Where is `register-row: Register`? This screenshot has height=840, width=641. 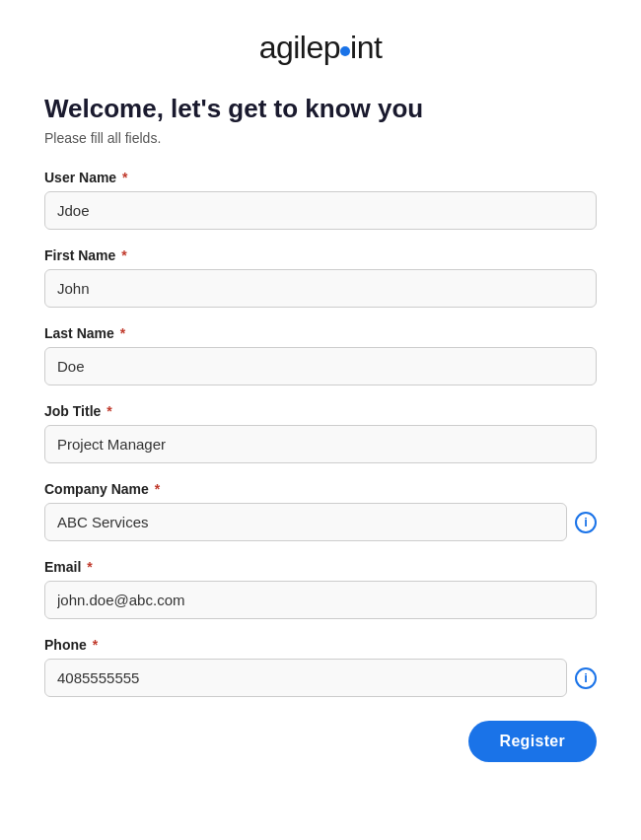
register-row: Register is located at coordinates (320, 741).